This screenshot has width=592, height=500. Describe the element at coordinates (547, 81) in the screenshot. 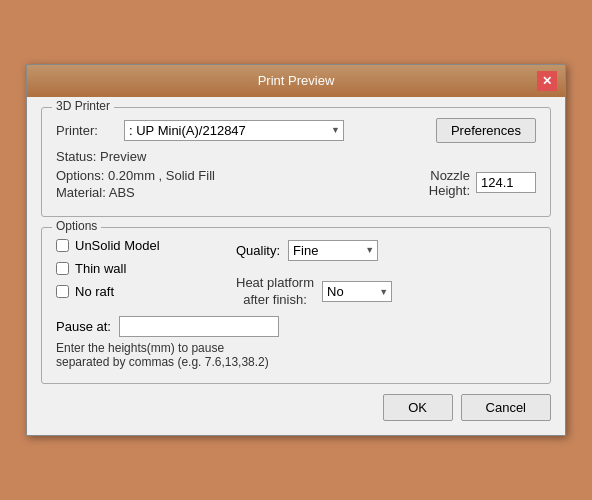

I see `close-button: ✕` at that location.